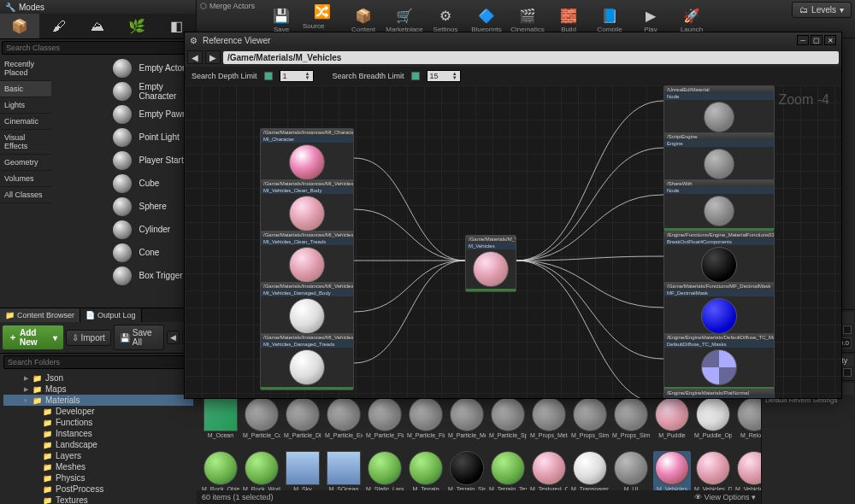  Describe the element at coordinates (307, 157) in the screenshot. I see `reference-node: /Game/Materials/Instances/MI_CharacterMI…` at that location.